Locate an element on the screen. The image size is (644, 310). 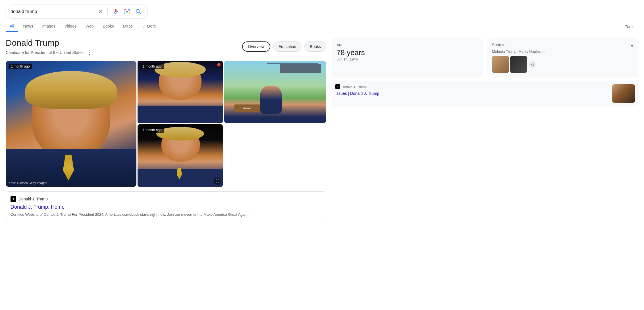
tab-videos: Videos is located at coordinates (70, 27).